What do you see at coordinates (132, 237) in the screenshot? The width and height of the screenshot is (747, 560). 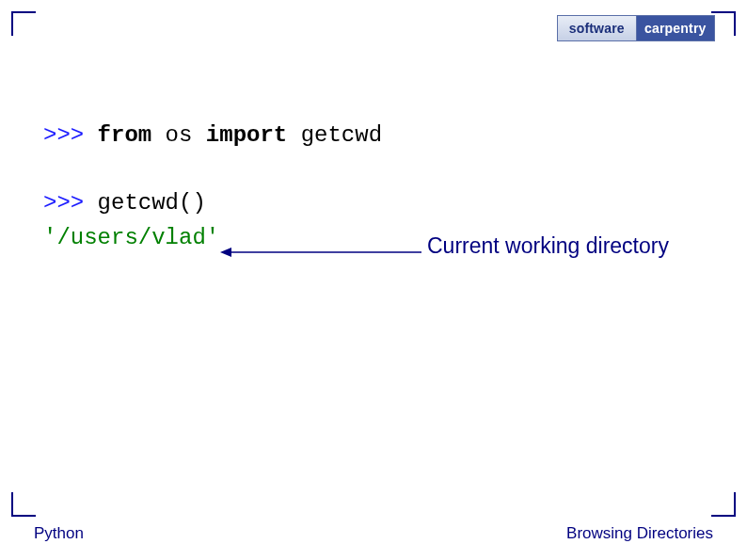 I see `repl-output: '/users/vlad'` at bounding box center [132, 237].